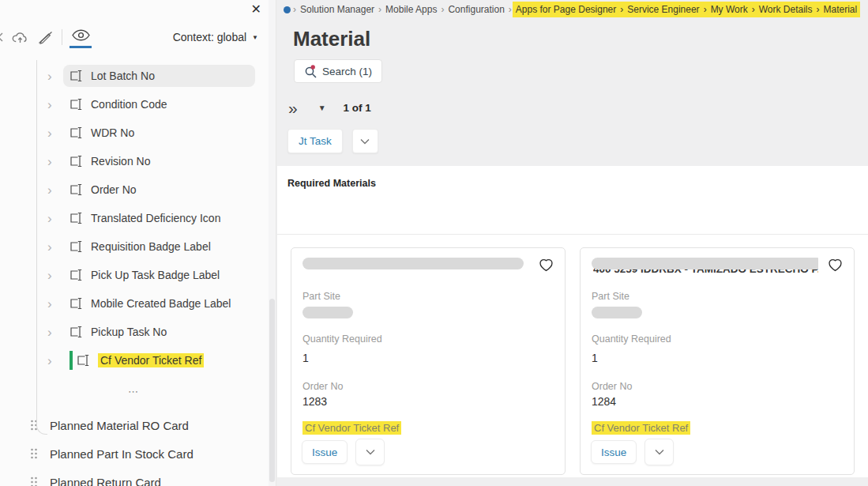 Image resolution: width=868 pixels, height=486 pixels. Describe the element at coordinates (573, 9) in the screenshot. I see `breadcrumb: ›Solution Manager›Mobile Apps›Configurat…` at that location.